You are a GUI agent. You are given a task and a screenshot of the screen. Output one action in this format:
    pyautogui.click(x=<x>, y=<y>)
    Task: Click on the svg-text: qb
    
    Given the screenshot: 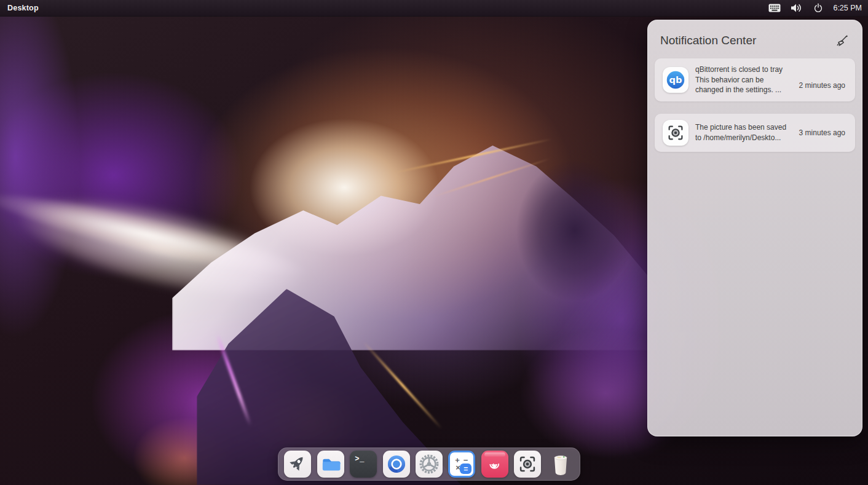 What is the action you would take?
    pyautogui.click(x=675, y=80)
    